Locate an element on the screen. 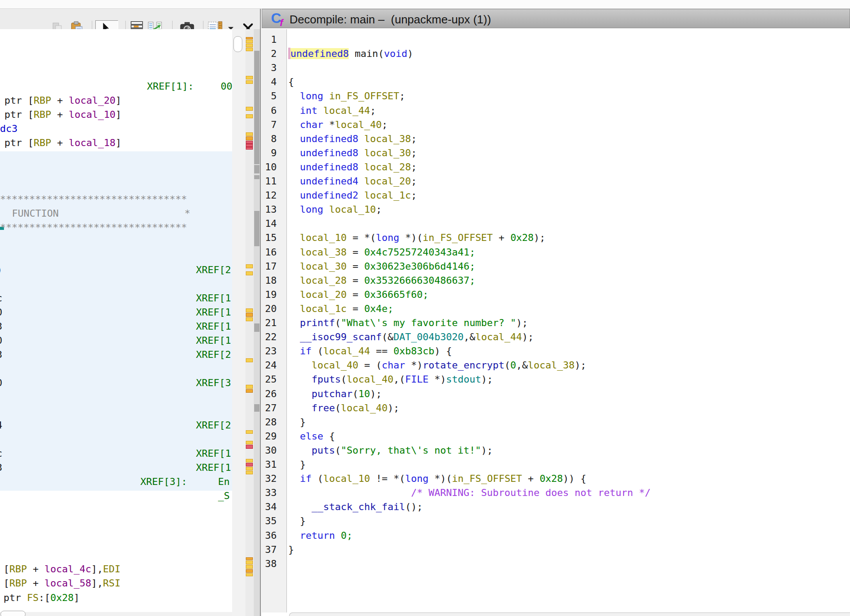 This screenshot has height=616, width=850. listing-scrollbar is located at coordinates (239, 323).